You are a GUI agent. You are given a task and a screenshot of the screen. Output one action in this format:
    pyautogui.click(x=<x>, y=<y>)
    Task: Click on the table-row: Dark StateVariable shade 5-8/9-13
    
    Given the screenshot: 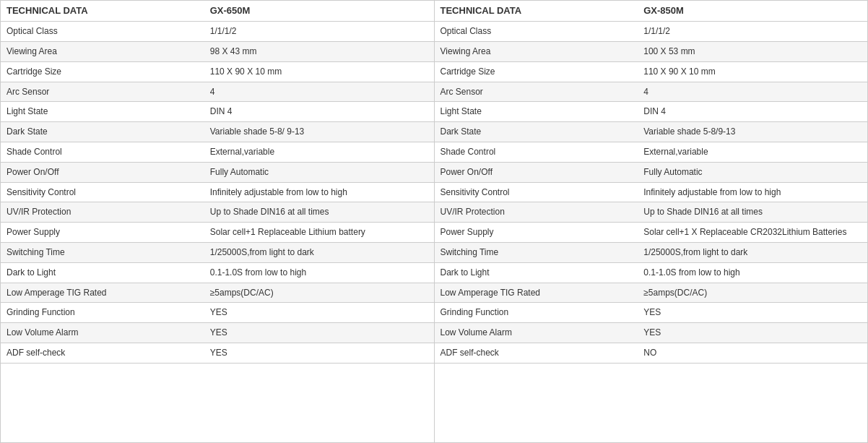 What is the action you would take?
    pyautogui.click(x=651, y=132)
    